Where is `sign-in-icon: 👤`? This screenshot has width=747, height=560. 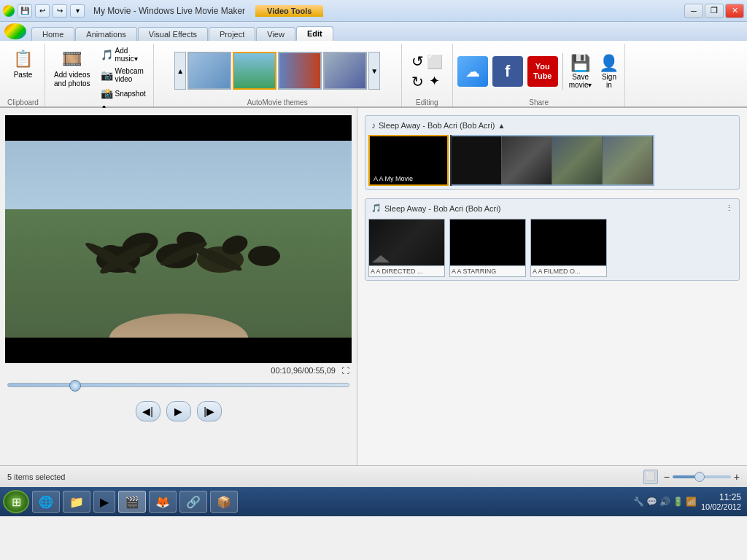 sign-in-icon: 👤 is located at coordinates (608, 63).